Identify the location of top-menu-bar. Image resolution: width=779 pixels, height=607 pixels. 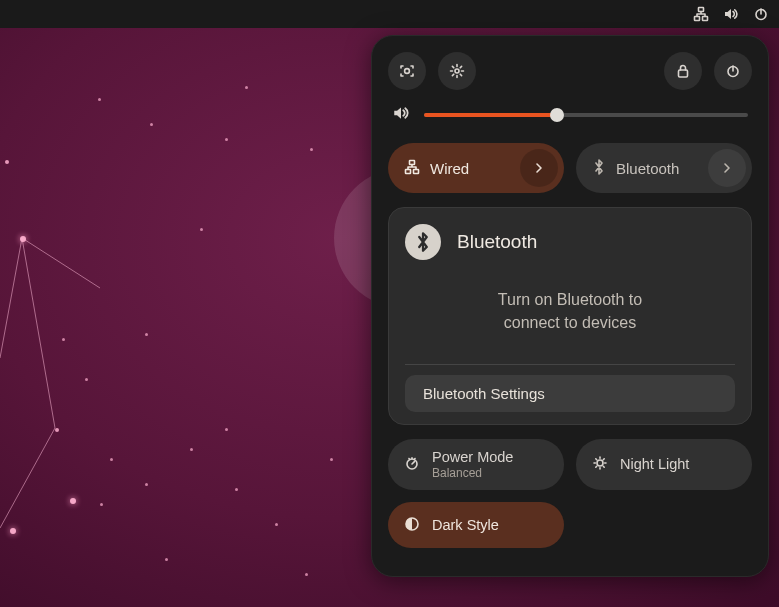
(390, 14).